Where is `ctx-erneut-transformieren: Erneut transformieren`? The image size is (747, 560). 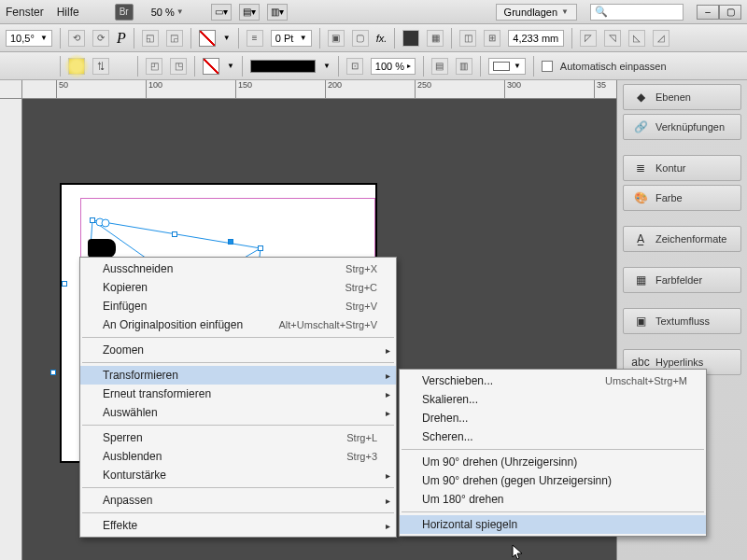
ctx-erneut-transformieren: Erneut transformieren is located at coordinates (238, 394).